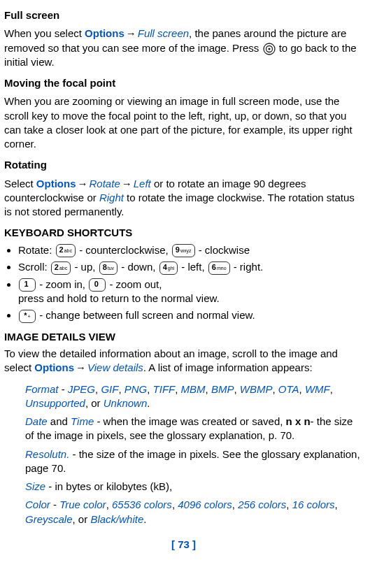 The width and height of the screenshot is (370, 588). What do you see at coordinates (183, 123) in the screenshot?
I see `para-focal-point: When you are zooming or viewing an image…` at bounding box center [183, 123].